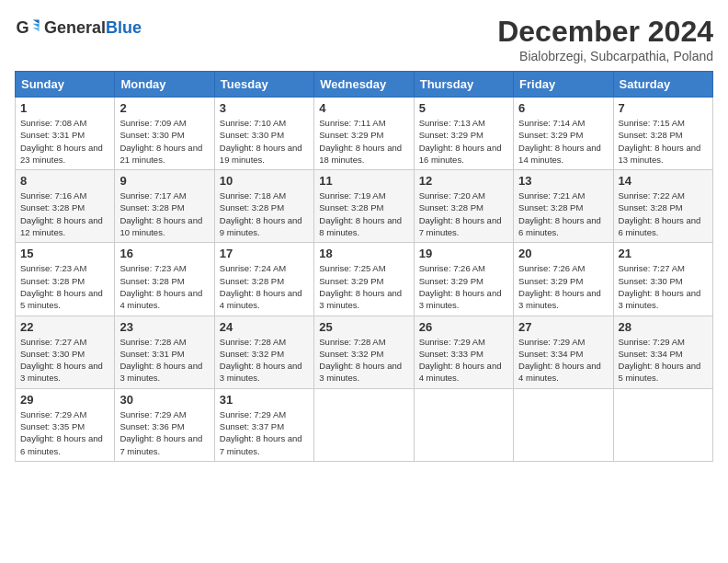 This screenshot has width=728, height=563. What do you see at coordinates (364, 425) in the screenshot?
I see `calendar-week-5: 29Sunrise: 7:29 AMSunset: 3:35 PMDayligh…` at bounding box center [364, 425].